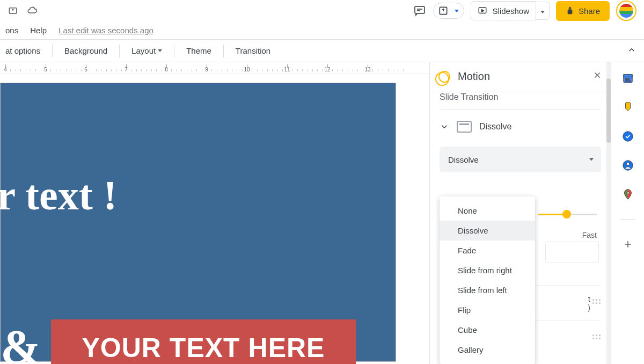  I want to click on tasks-icon, so click(628, 136).